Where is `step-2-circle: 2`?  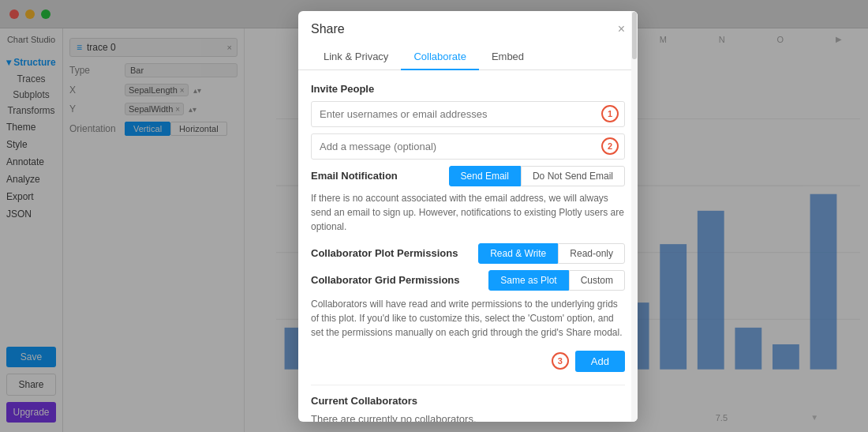
step-2-circle: 2 is located at coordinates (610, 146).